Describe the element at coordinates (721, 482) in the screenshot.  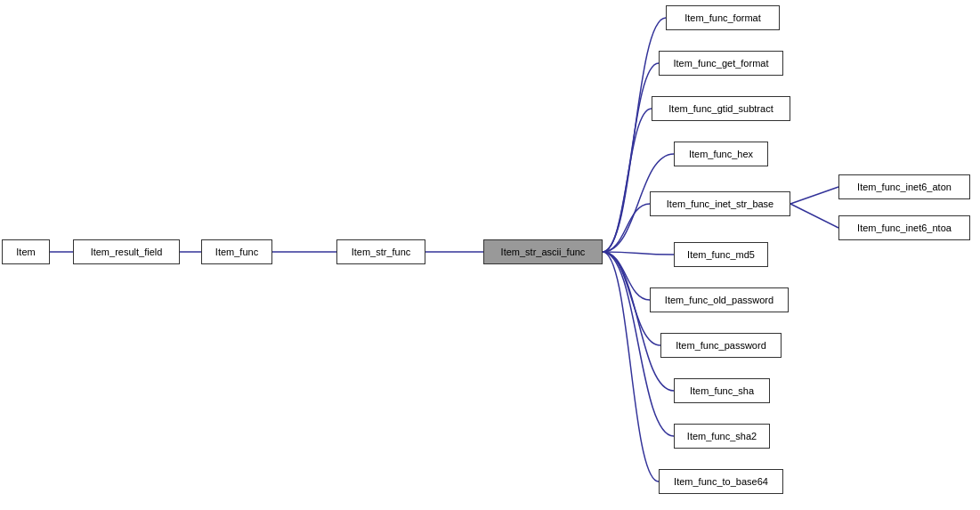
I see `node-item-func-to-base64: Item_func_to_base64` at that location.